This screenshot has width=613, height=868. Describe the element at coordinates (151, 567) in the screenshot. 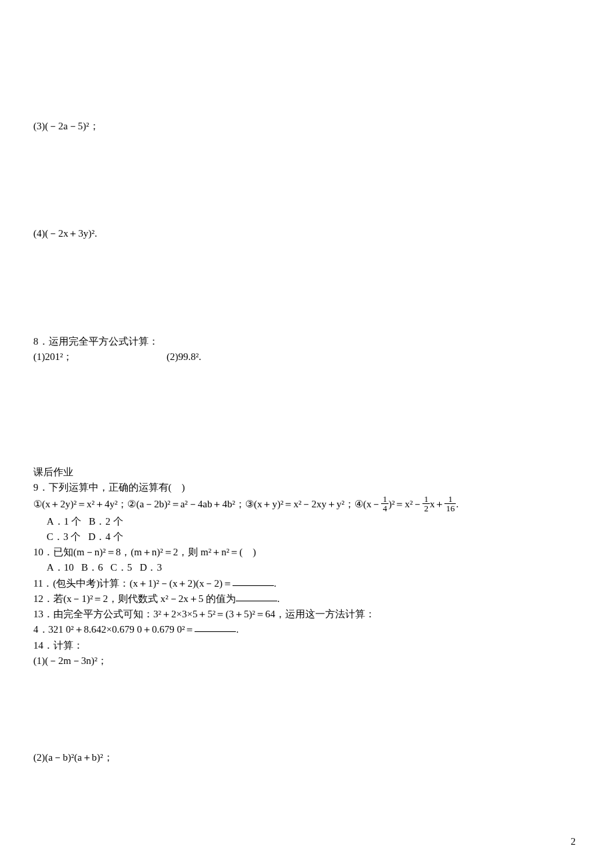

I see `q10-choice-d: D．3` at that location.